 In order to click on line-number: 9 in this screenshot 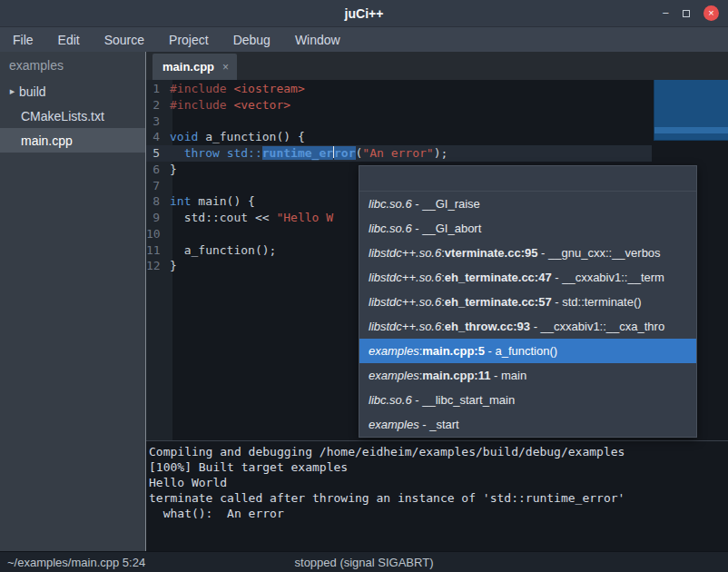, I will do `click(156, 218)`.